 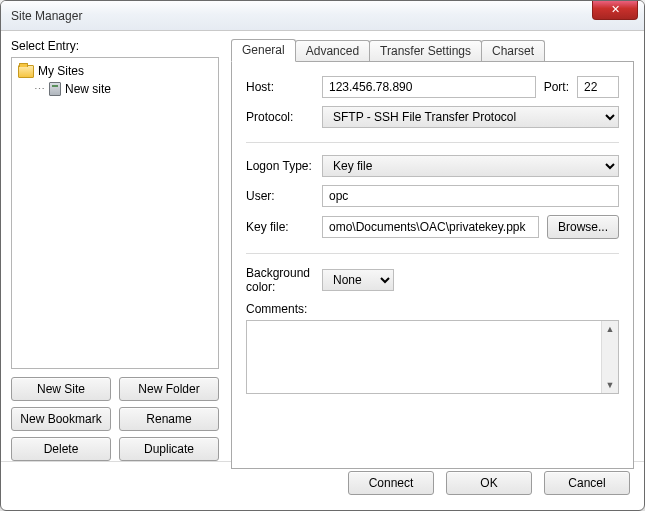 What do you see at coordinates (115, 71) in the screenshot?
I see `tree-root: My Sites` at bounding box center [115, 71].